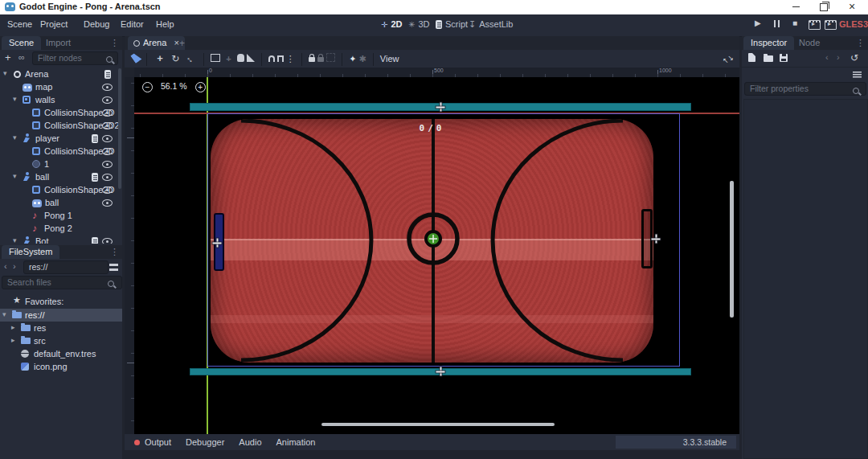  Describe the element at coordinates (59, 301) in the screenshot. I see `fs-row-favorites: Favorites:` at that location.